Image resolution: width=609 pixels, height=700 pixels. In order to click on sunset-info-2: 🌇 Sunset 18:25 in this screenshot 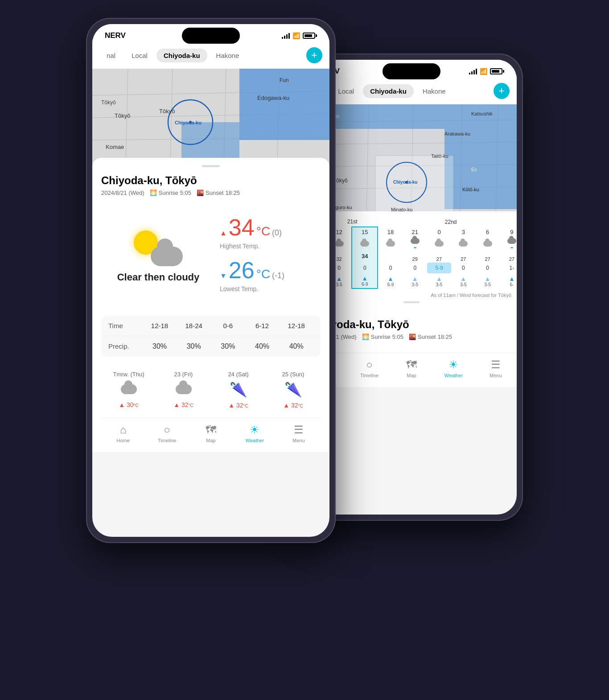, I will do `click(431, 337)`.